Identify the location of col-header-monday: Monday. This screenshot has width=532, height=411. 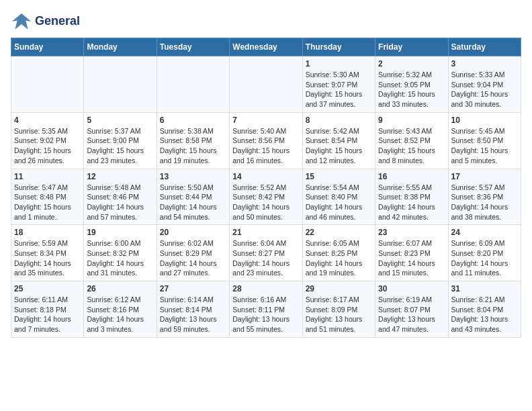
(120, 47).